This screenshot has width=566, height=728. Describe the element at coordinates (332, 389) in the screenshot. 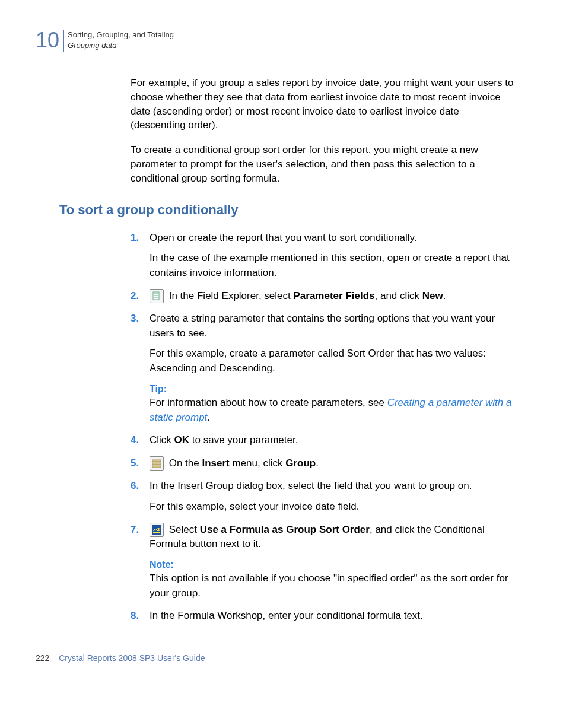

I see `tip-label: Tip:` at that location.